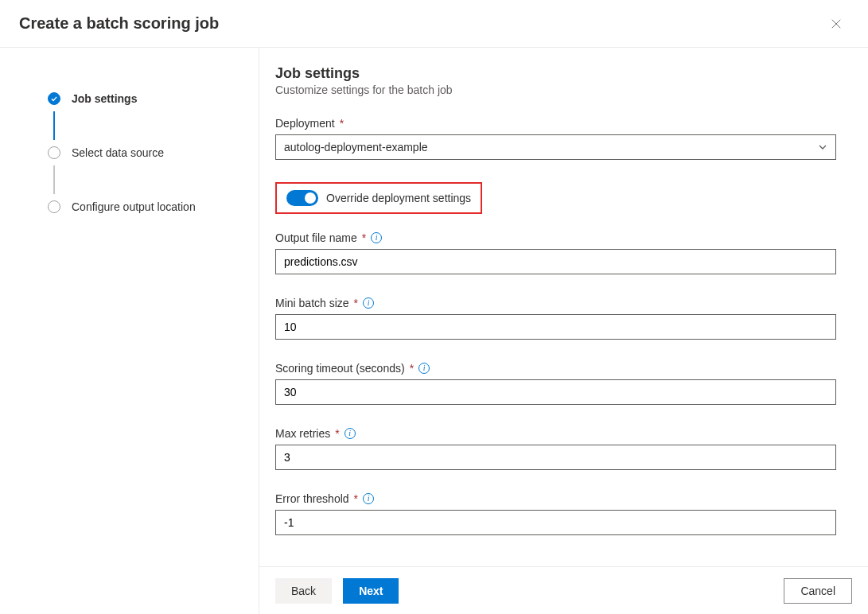 The width and height of the screenshot is (868, 614). Describe the element at coordinates (555, 368) in the screenshot. I see `scoring-timeout-label: Scoring timeout (seconds) * i` at that location.